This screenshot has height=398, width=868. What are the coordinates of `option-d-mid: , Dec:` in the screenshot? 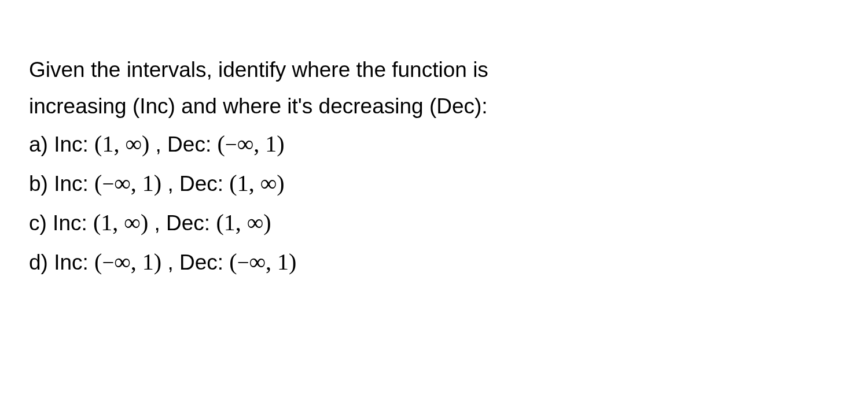 It's located at (196, 263).